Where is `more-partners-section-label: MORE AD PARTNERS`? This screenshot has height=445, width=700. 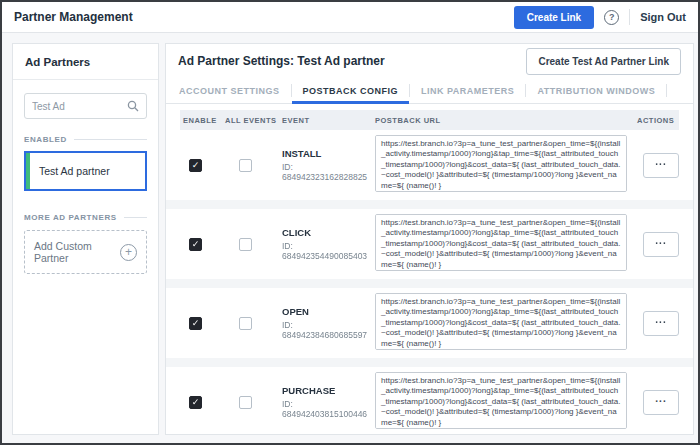
more-partners-section-label: MORE AD PARTNERS is located at coordinates (70, 218).